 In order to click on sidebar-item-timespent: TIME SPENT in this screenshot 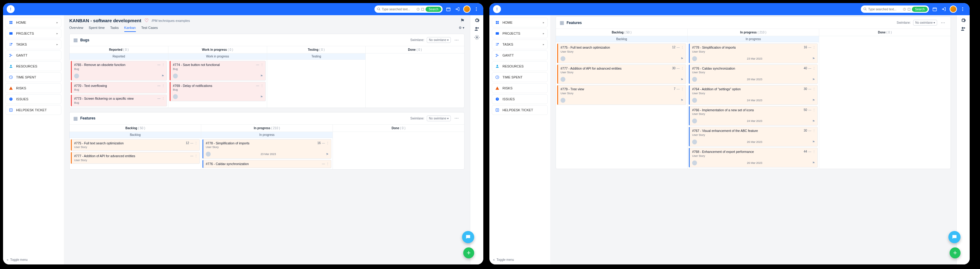, I will do `click(520, 77)`.